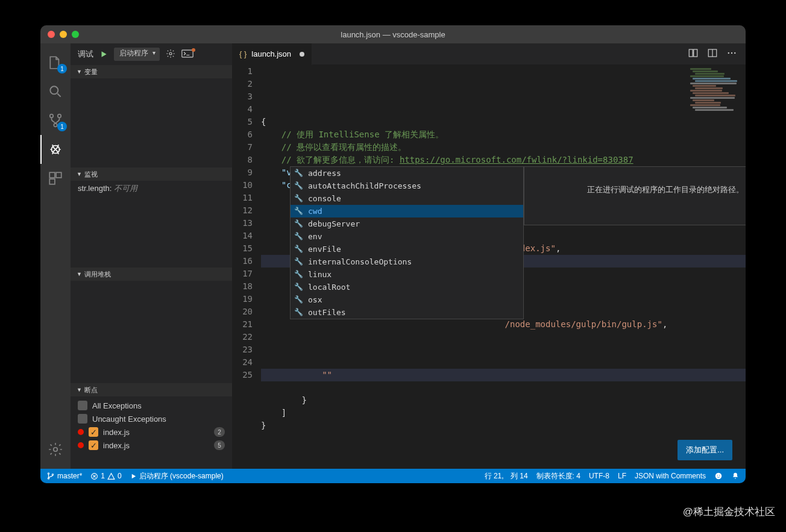 The height and width of the screenshot is (532, 786). What do you see at coordinates (95, 188) in the screenshot?
I see `watch-expression: str.length:` at bounding box center [95, 188].